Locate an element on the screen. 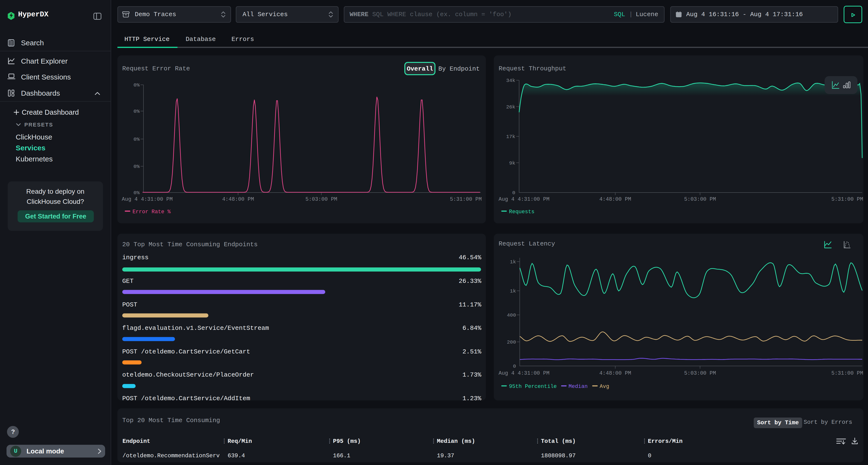 The image size is (868, 465). svg-text: Endpoint is located at coordinates (136, 441).